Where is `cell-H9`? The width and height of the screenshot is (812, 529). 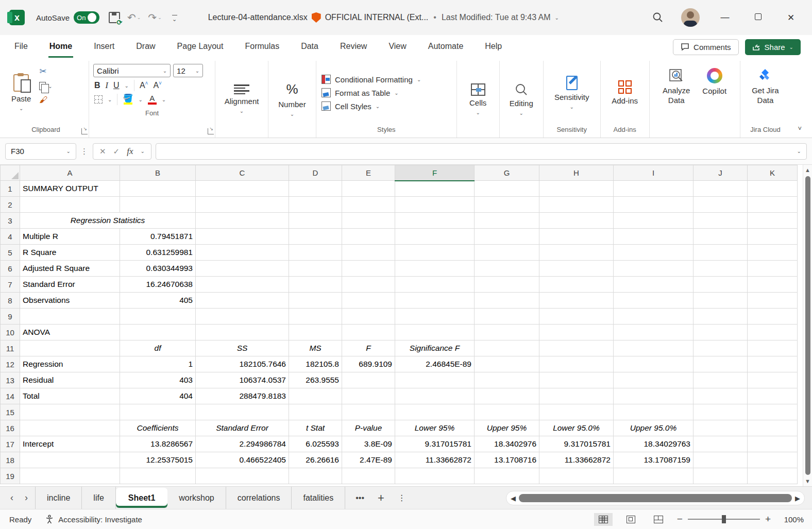
cell-H9 is located at coordinates (577, 316).